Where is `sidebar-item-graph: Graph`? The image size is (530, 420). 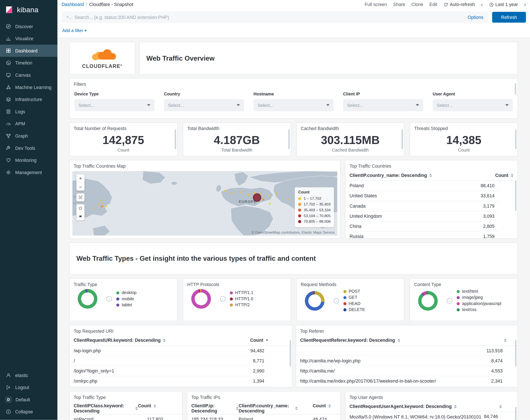
sidebar-item-graph: Graph is located at coordinates (29, 136).